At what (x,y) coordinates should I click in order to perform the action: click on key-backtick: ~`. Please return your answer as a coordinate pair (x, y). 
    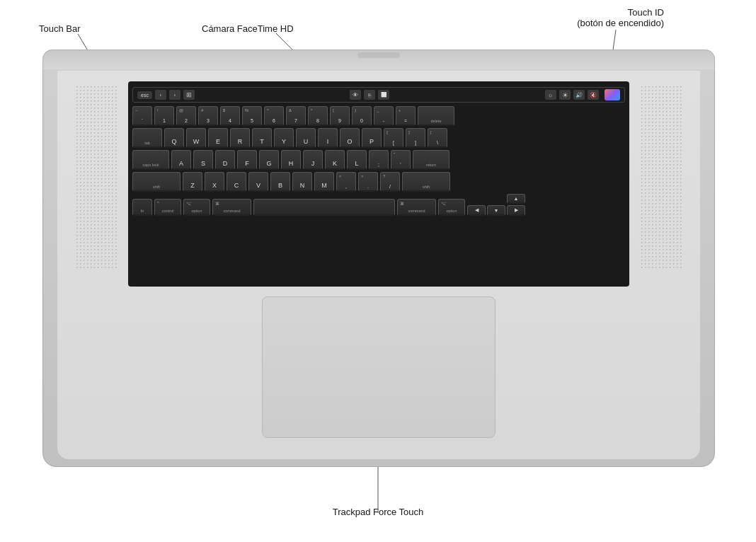
    Looking at the image, I should click on (142, 116).